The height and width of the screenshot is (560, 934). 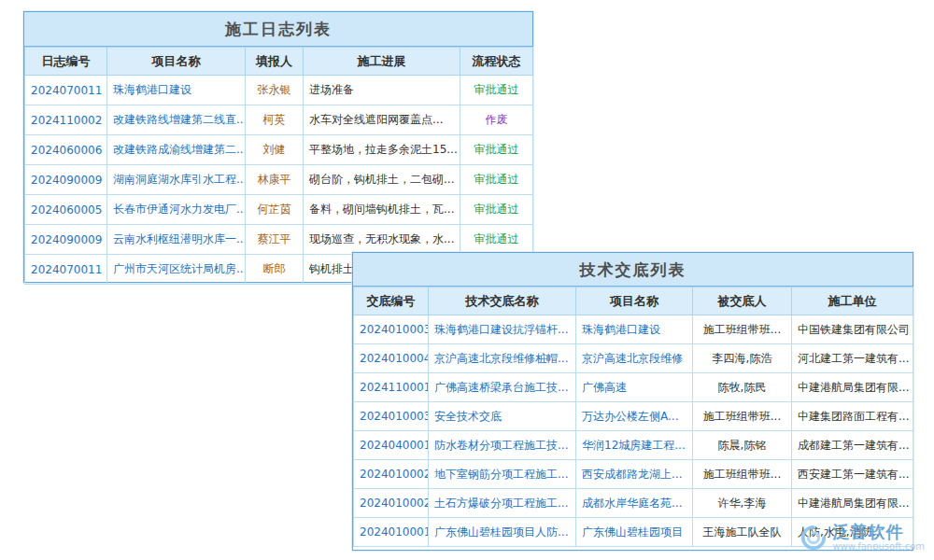 I want to click on table-row: 2024040001 防水卷材分项工程施工技... 华润12城房建工程... 陈…, so click(x=633, y=446).